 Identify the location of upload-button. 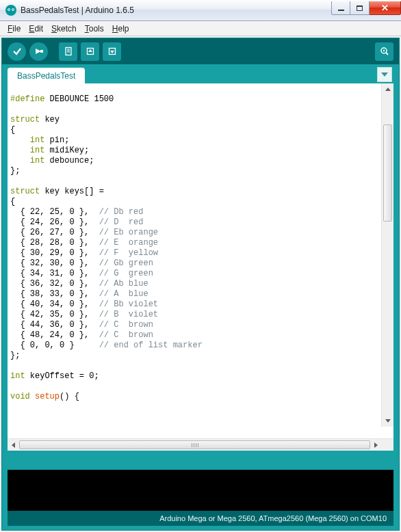
(38, 52).